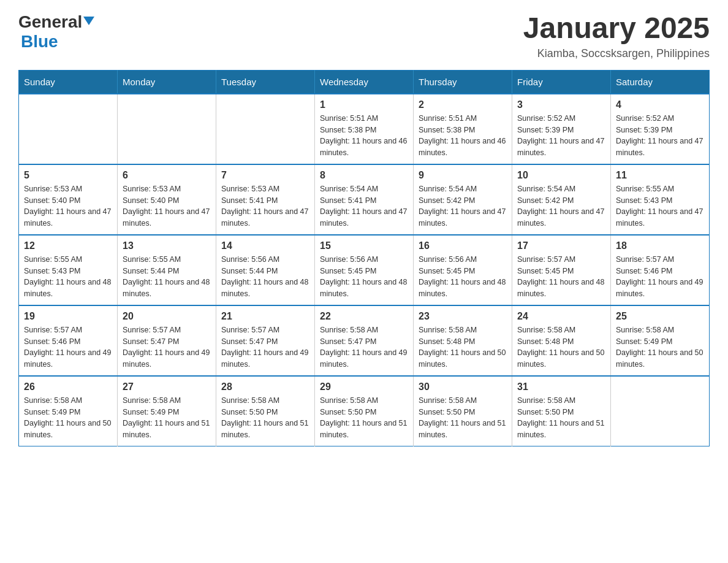  What do you see at coordinates (463, 129) in the screenshot?
I see `calendar-cell: 2Sunrise: 5:51 AM Sunset: 5:38 PM Daylig…` at bounding box center [463, 129].